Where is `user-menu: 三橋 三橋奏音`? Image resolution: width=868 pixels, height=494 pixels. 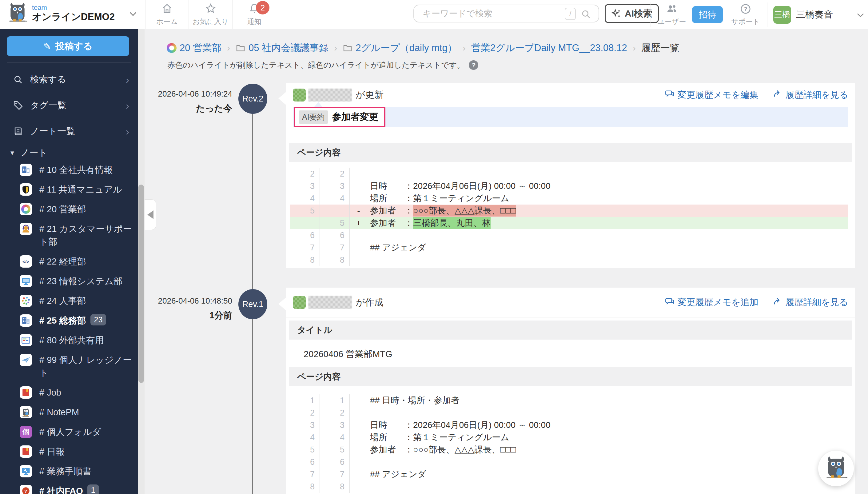 user-menu: 三橋 三橋奏音 is located at coordinates (803, 15).